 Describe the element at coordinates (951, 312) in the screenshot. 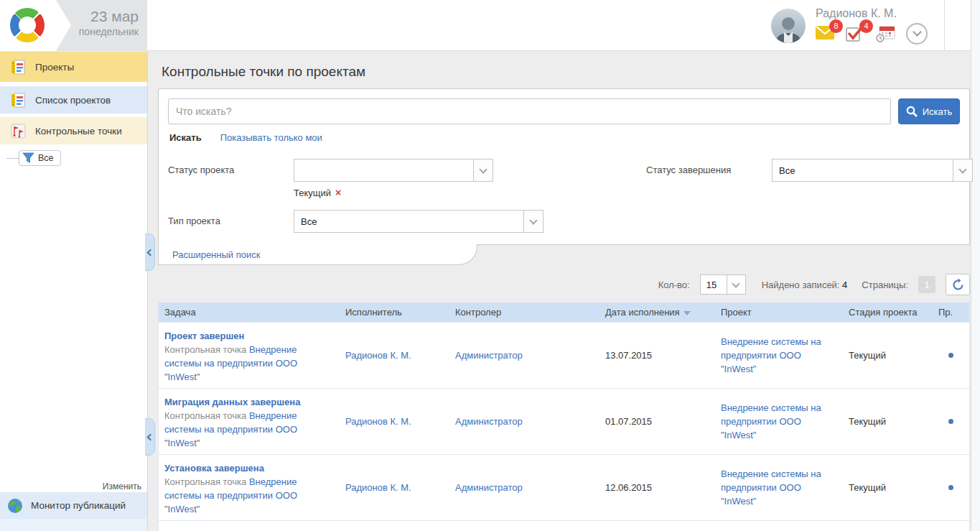

I see `header-pr: Пр.` at that location.